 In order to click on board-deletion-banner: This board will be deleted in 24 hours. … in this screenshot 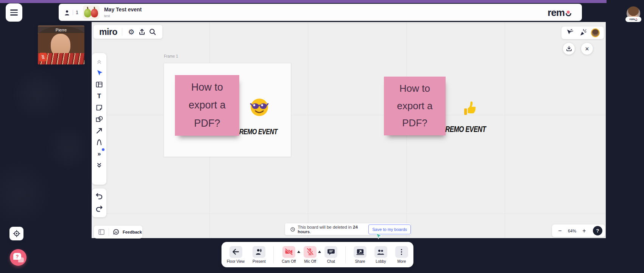, I will do `click(348, 229)`.